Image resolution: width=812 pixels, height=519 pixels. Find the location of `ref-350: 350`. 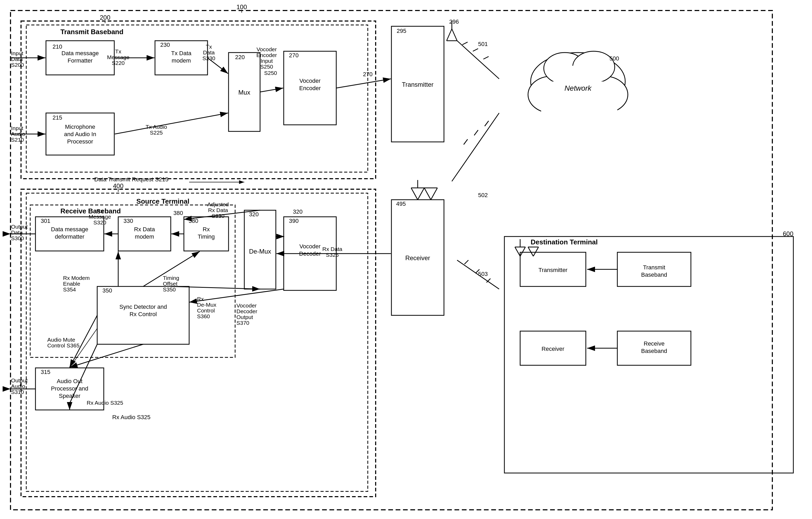

ref-350: 350 is located at coordinates (107, 291).